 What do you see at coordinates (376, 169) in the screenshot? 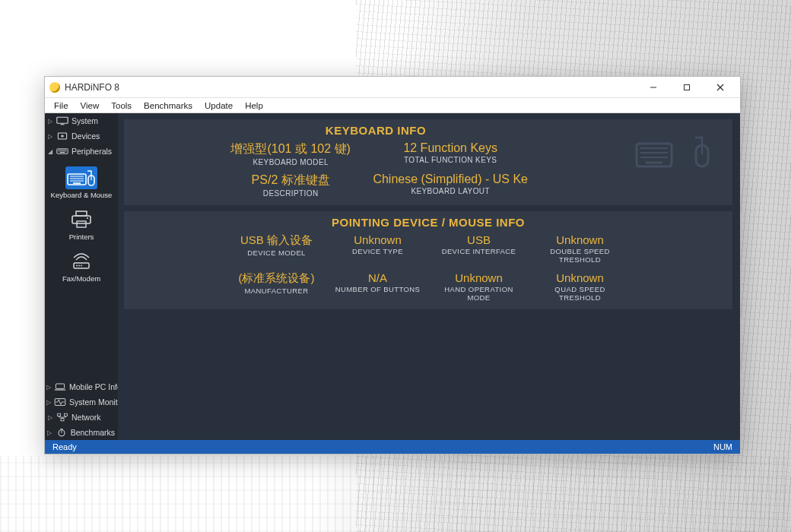
I see `keyboard-grid: 增强型(101 或 102 键)KEYBOARD MODEL 12 Functi…` at bounding box center [376, 169].